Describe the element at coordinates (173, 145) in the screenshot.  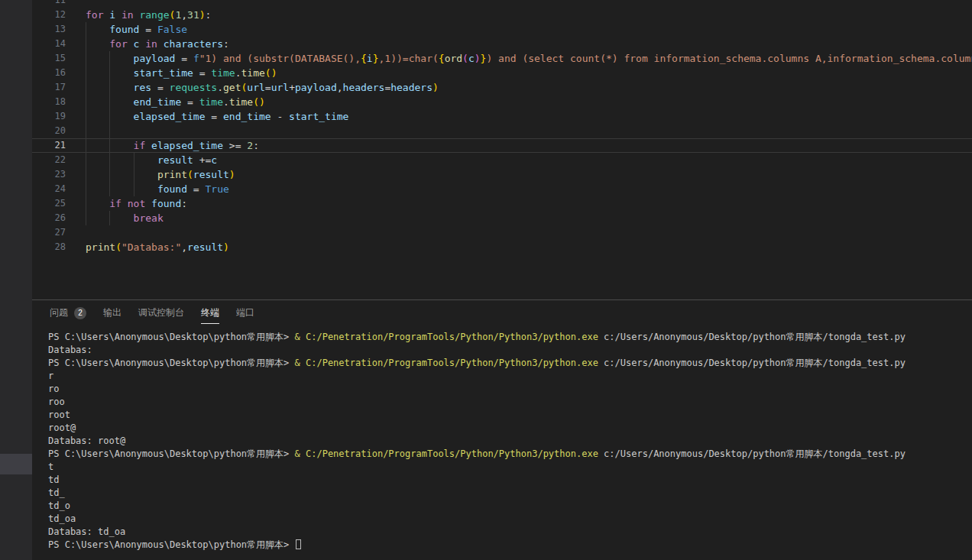
I see `code-text: if elapsed_time >= 2:` at that location.